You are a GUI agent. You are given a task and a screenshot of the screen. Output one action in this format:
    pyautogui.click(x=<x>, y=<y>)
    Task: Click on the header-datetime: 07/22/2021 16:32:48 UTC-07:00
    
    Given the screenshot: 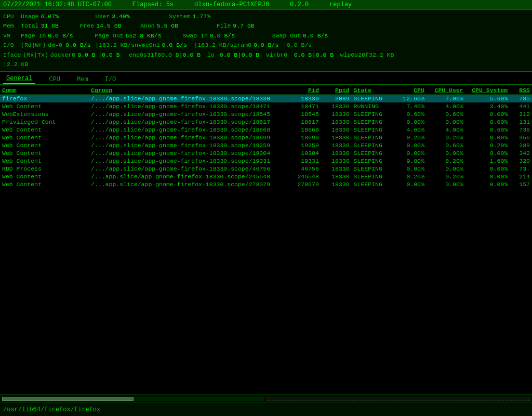 What is the action you would take?
    pyautogui.click(x=57, y=5)
    